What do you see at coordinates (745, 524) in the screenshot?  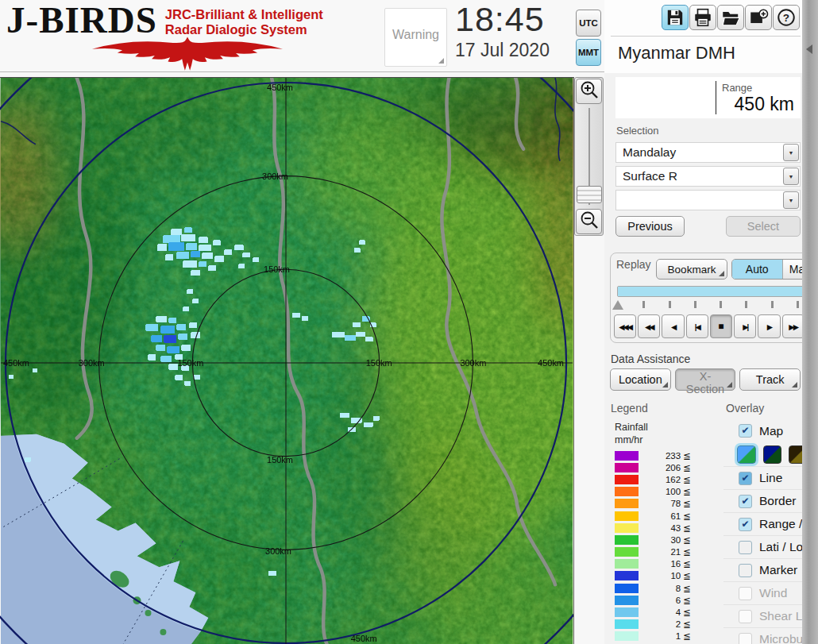 I see `overlay-checkbox-range-az: ✔` at bounding box center [745, 524].